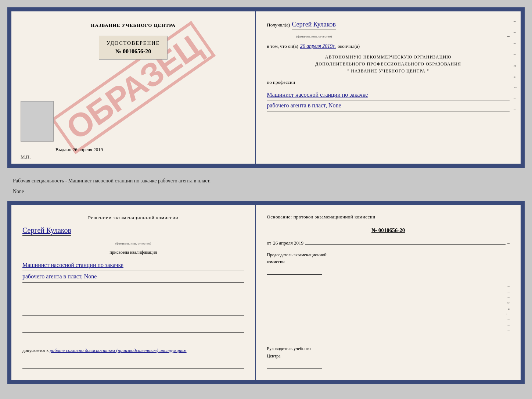 The height and width of the screenshot is (399, 532). What do you see at coordinates (133, 277) in the screenshot?
I see `bottom-prof-line2: рабочего агента в пласт, None` at bounding box center [133, 277].